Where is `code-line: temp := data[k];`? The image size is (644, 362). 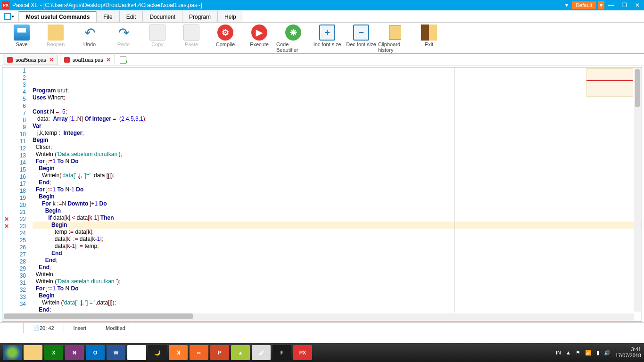 code-line: temp := data[k]; is located at coordinates (337, 232).